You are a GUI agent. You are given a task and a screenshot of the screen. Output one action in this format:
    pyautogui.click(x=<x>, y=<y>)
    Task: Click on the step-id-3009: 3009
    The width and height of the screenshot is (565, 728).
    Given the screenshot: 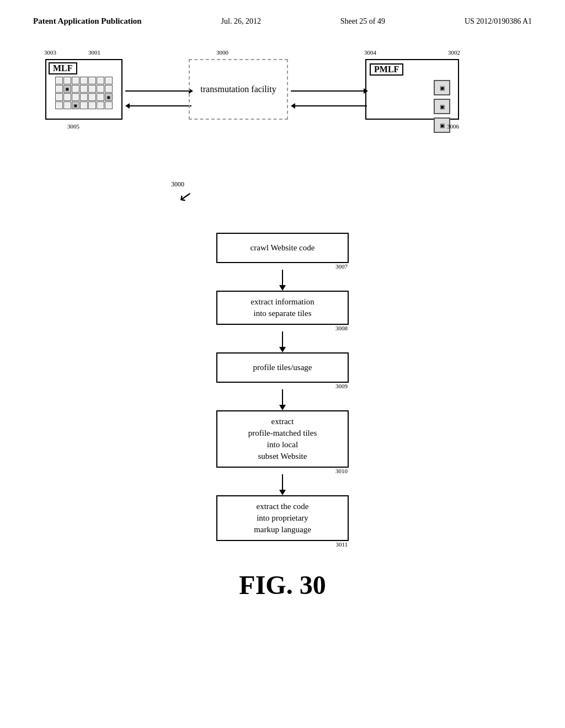 What is the action you would take?
    pyautogui.click(x=342, y=386)
    